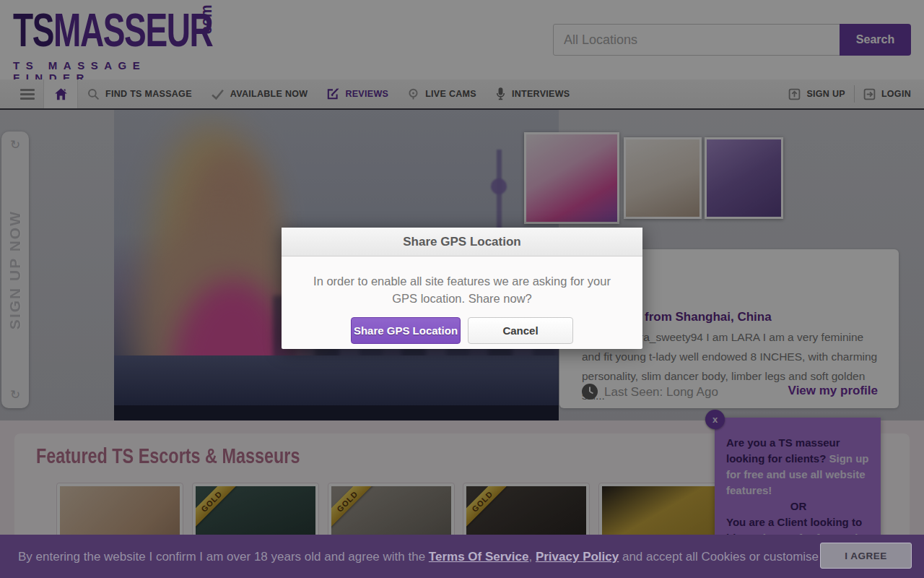  Describe the element at coordinates (406, 331) in the screenshot. I see `share-gps-button: Share GPS Location` at that location.